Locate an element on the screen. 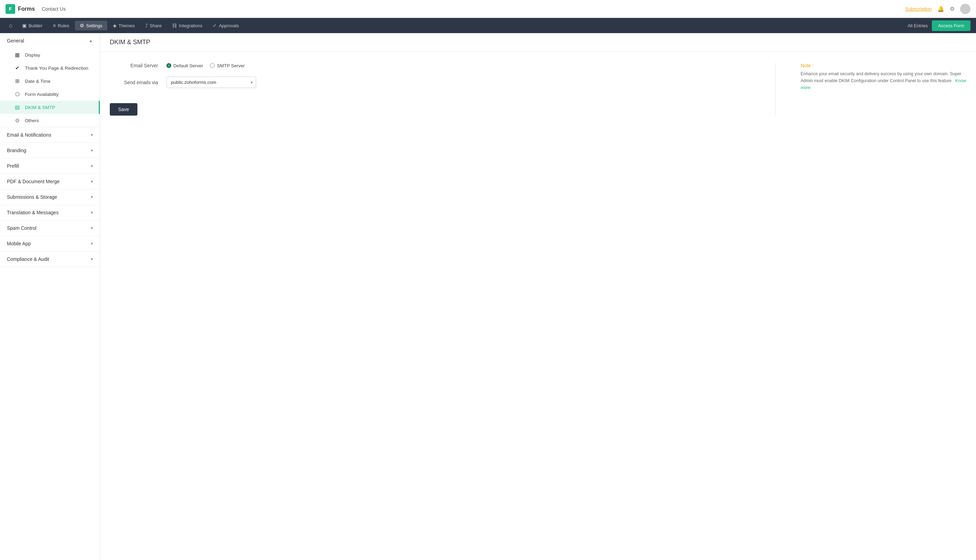 This screenshot has width=976, height=560. page-title: DKIM & SMTP is located at coordinates (538, 42).